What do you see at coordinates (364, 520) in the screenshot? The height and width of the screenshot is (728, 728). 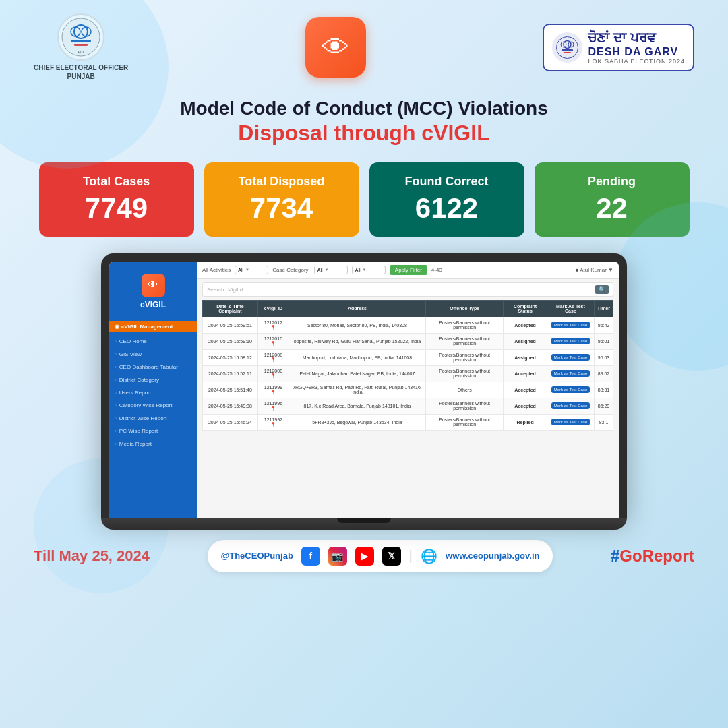 I see `laptop-notch` at bounding box center [364, 520].